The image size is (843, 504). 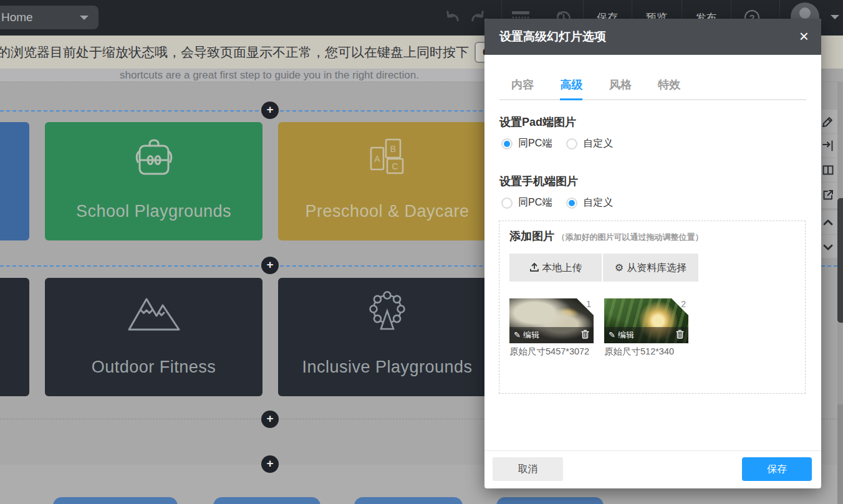 What do you see at coordinates (154, 157) in the screenshot?
I see `schoolbag-icon` at bounding box center [154, 157].